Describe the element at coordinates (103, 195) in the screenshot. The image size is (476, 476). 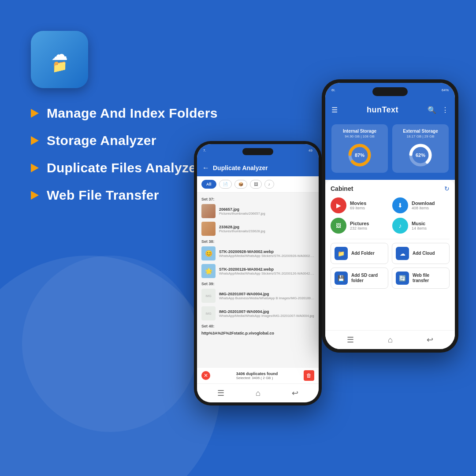
I see `feature-text-4: Web File Transfer` at that location.